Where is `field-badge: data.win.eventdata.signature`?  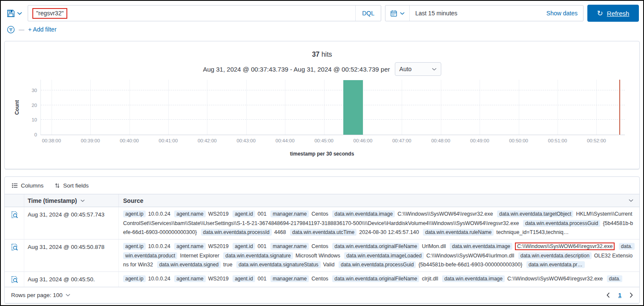
field-badge: data.win.eventdata.signature is located at coordinates (258, 256).